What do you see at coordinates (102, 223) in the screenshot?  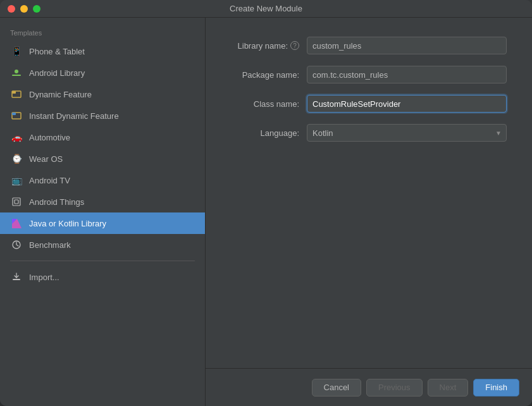 I see `sidebar-item-java-kotlin-library: Java or Kotlin Library` at bounding box center [102, 223].